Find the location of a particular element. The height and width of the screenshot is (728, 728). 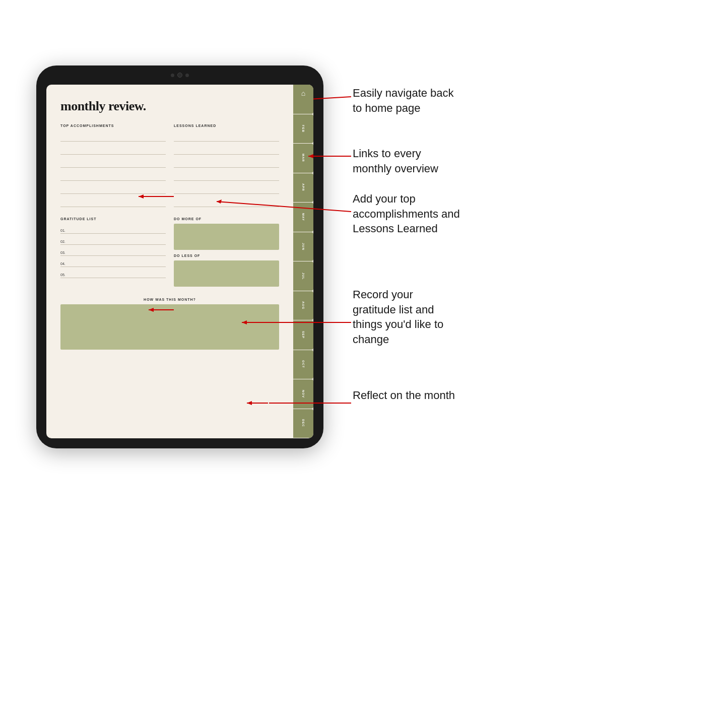

camera-dot-main is located at coordinates (180, 75).